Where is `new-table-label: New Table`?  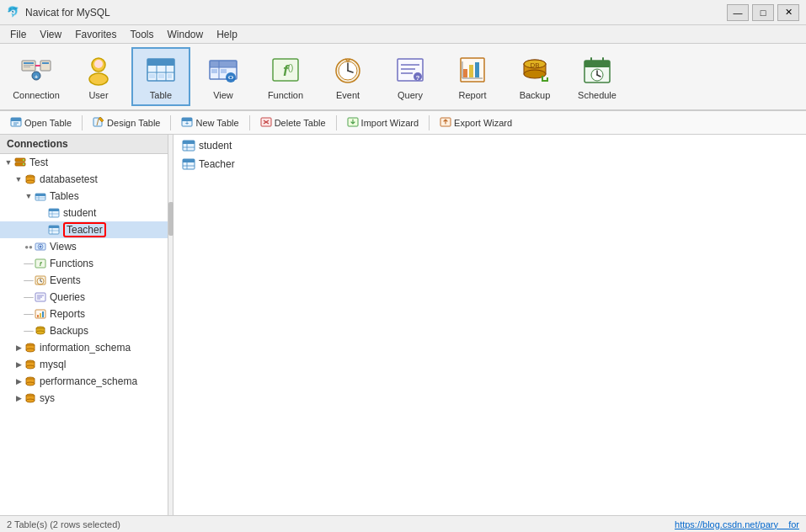 new-table-label: New Table is located at coordinates (217, 123).